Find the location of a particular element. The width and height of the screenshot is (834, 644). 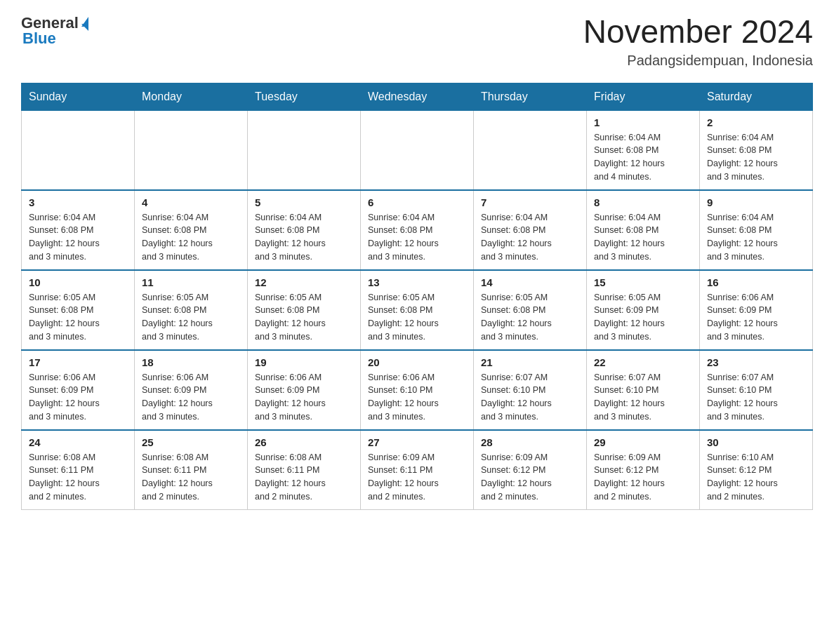

calendar-cell-w5-d3: 26Sunrise: 6:08 AMSunset: 6:11 PMDayligh… is located at coordinates (305, 470).